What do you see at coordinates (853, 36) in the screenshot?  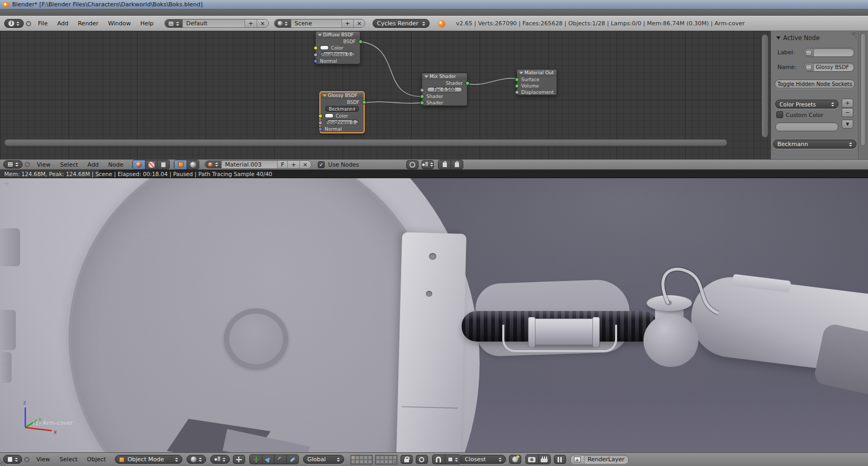 I see `panel-resize-grip` at bounding box center [853, 36].